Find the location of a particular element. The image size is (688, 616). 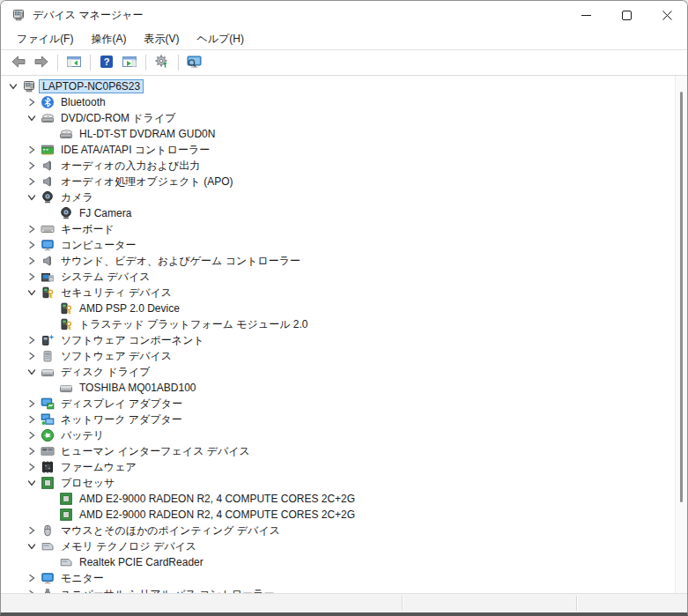

tree-node-label: ディスク ドライブ is located at coordinates (106, 372).